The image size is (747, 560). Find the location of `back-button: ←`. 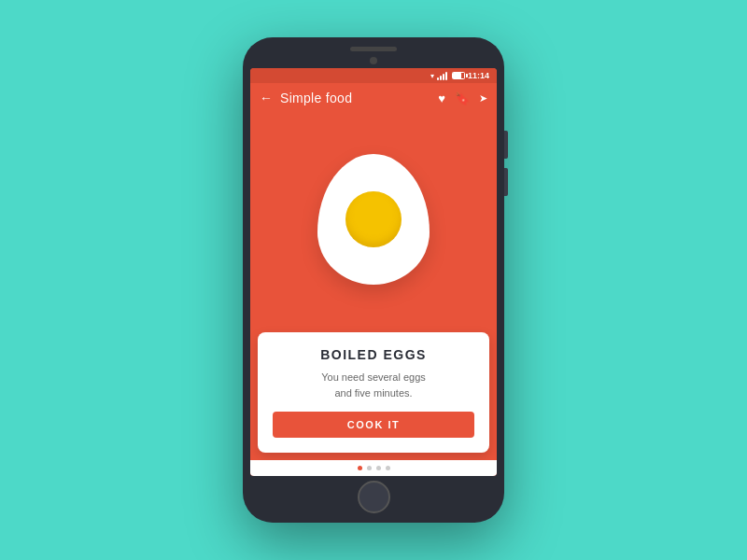

back-button: ← is located at coordinates (266, 98).